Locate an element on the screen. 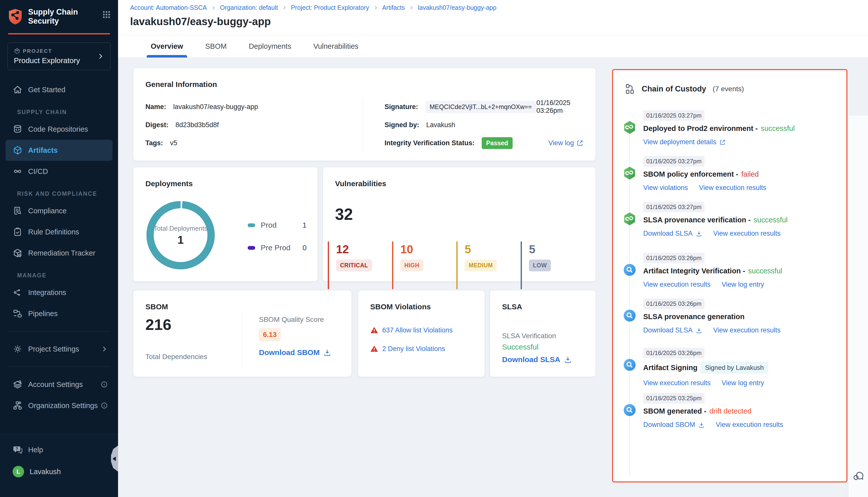 This screenshot has width=868, height=497. breadcrumb-organization: Organization: default is located at coordinates (249, 8).